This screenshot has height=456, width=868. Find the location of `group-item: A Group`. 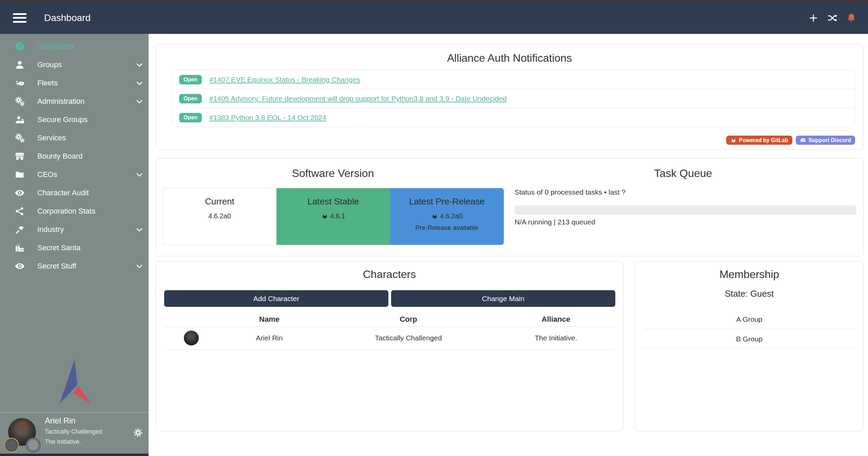

group-item: A Group is located at coordinates (749, 319).